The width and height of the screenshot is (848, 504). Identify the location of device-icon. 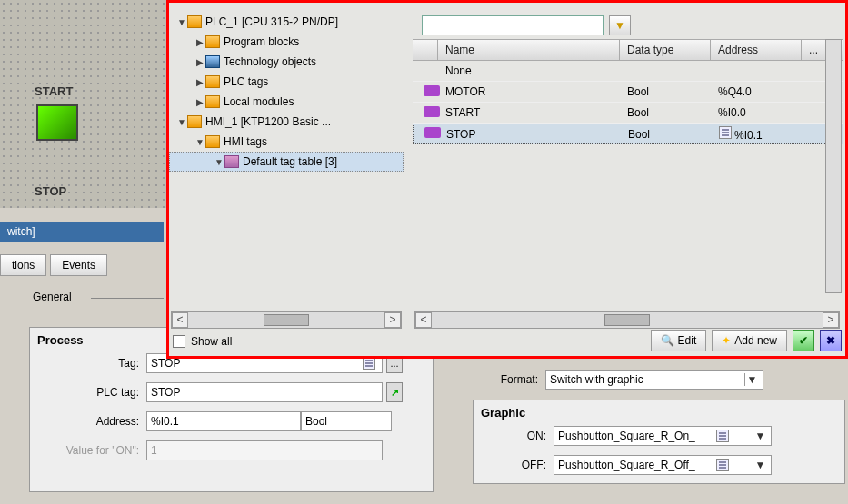
(195, 22).